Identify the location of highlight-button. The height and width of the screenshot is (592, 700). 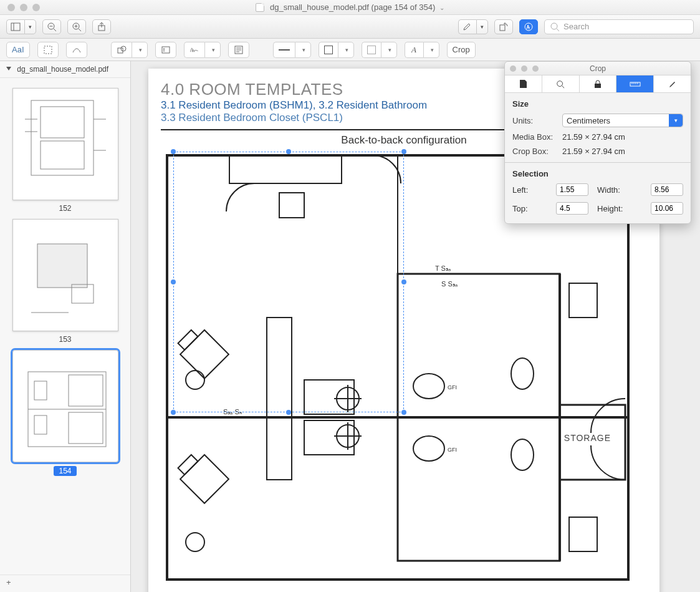
(467, 27).